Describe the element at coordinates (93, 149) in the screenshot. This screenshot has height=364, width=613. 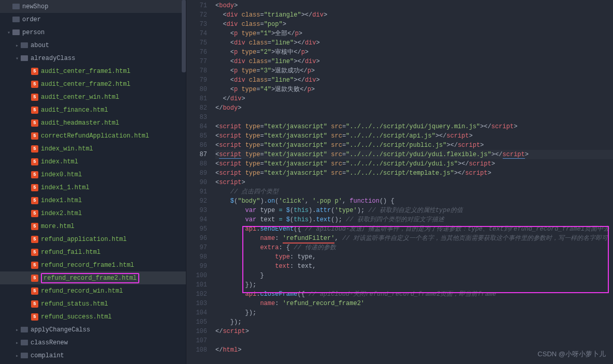
I see `tree-item-index-win-html: 5index_win.html` at that location.